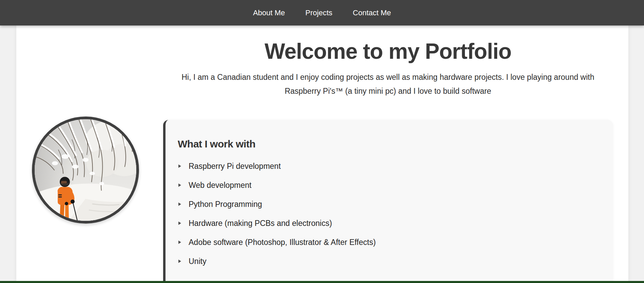  Describe the element at coordinates (86, 170) in the screenshot. I see `profile-photo` at that location.